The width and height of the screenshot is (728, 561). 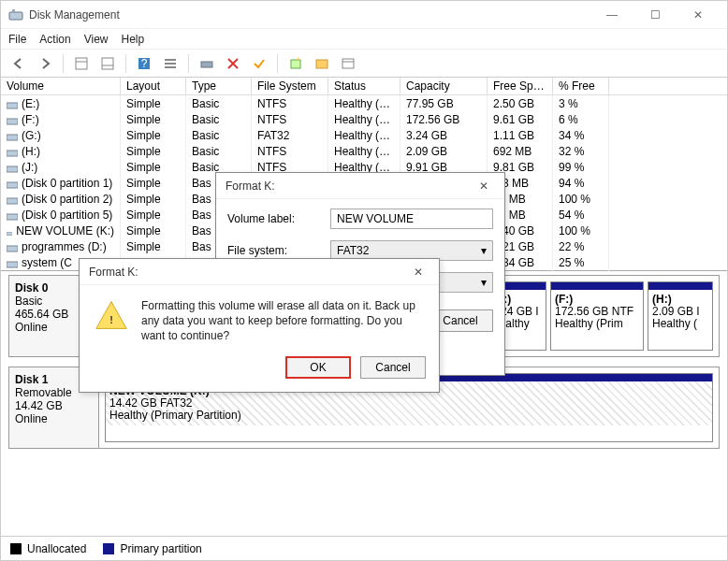 What do you see at coordinates (318, 367) in the screenshot?
I see `confirm-ok-button: OK` at bounding box center [318, 367].